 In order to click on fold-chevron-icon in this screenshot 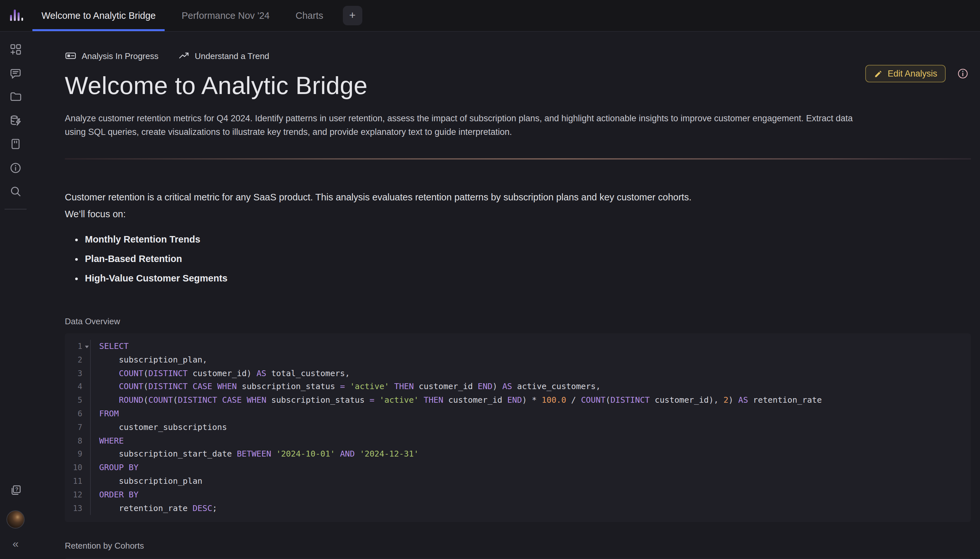, I will do `click(86, 347)`.